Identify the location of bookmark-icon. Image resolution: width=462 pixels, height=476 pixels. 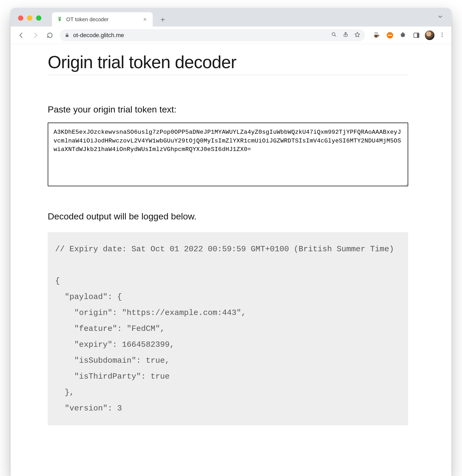
(357, 35).